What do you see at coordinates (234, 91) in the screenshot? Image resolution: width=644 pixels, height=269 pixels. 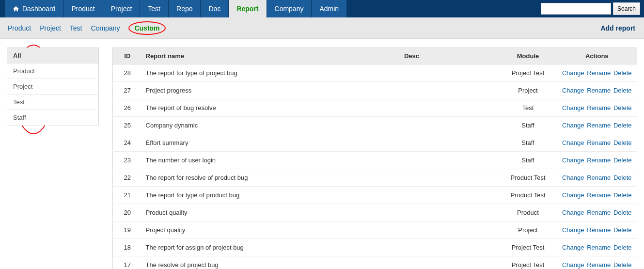 I see `cell-name: Project progress` at bounding box center [234, 91].